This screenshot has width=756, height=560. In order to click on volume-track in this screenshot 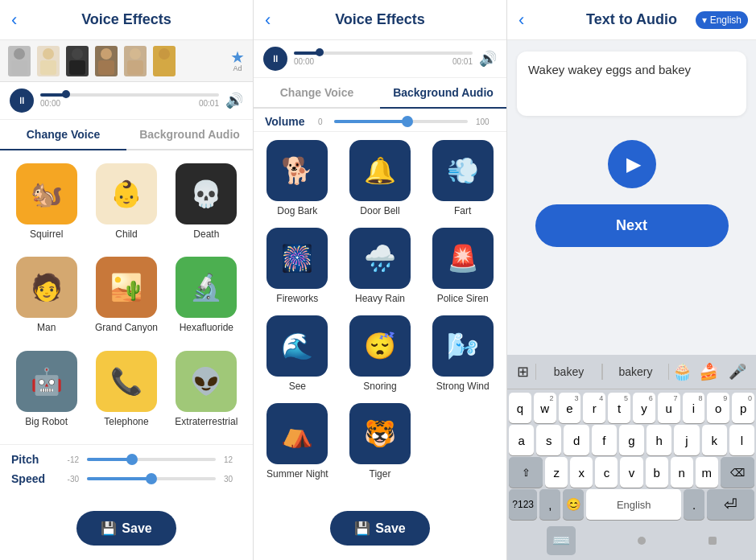, I will do `click(401, 121)`.